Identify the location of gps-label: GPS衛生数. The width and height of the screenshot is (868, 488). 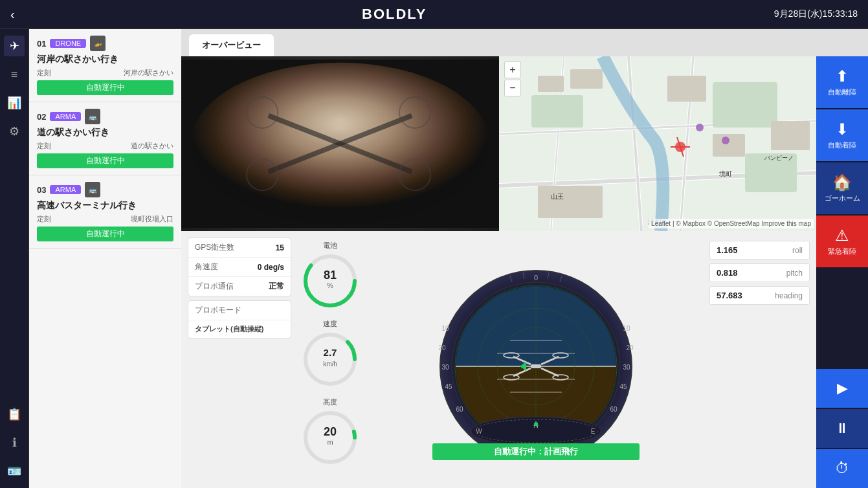
(215, 247).